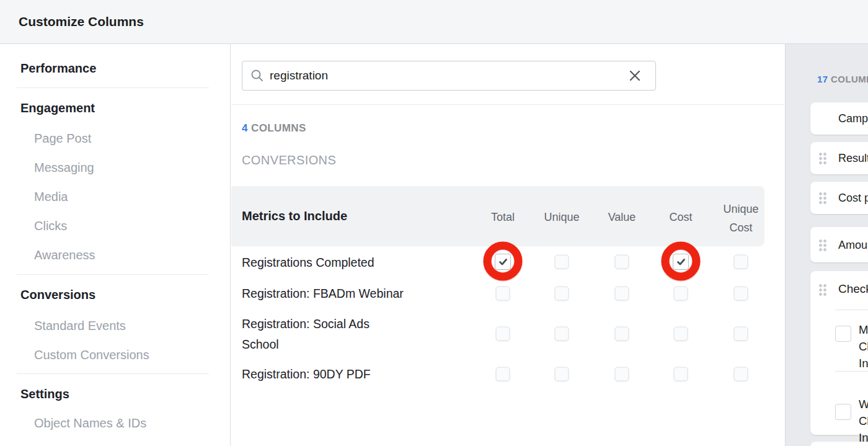 The image size is (868, 446). Describe the element at coordinates (839, 444) in the screenshot. I see `column-card-partial` at that location.